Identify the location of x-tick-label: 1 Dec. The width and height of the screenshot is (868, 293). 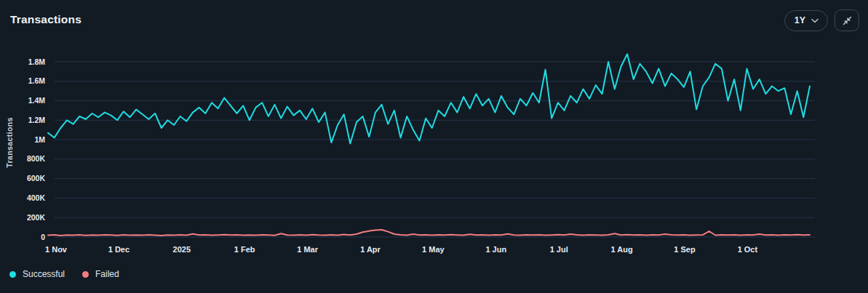
(119, 249).